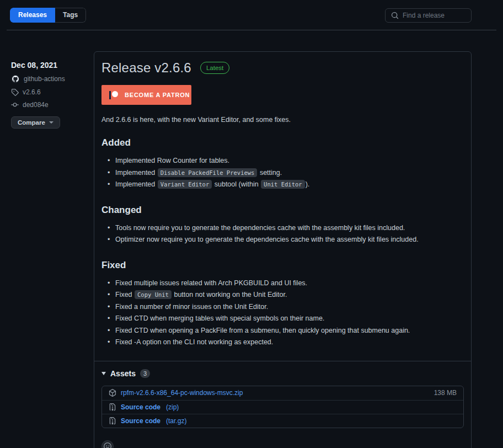  I want to click on list-item: Fixed a number of minor issues on the Un…, so click(290, 307).